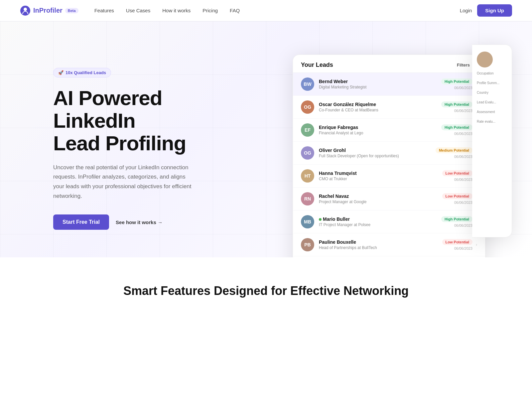 This screenshot has height=399, width=532. I want to click on lead-row: EFEnrique FabregasFinancial Analyst at L…, so click(389, 130).